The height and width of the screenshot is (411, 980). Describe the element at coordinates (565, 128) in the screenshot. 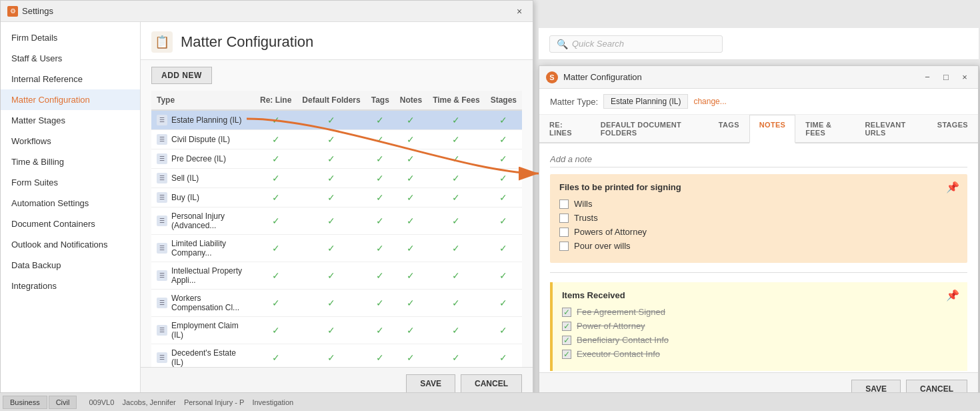

I see `tab-re-lines: RE: LINES` at that location.